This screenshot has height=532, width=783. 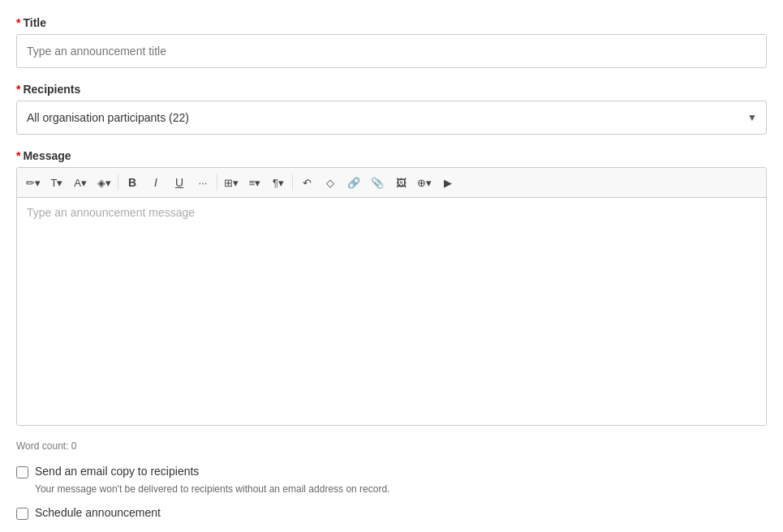 I want to click on editor-toolbar: ✏▾ T▾ A▾ ◈▾ B I U ···, so click(x=391, y=183).